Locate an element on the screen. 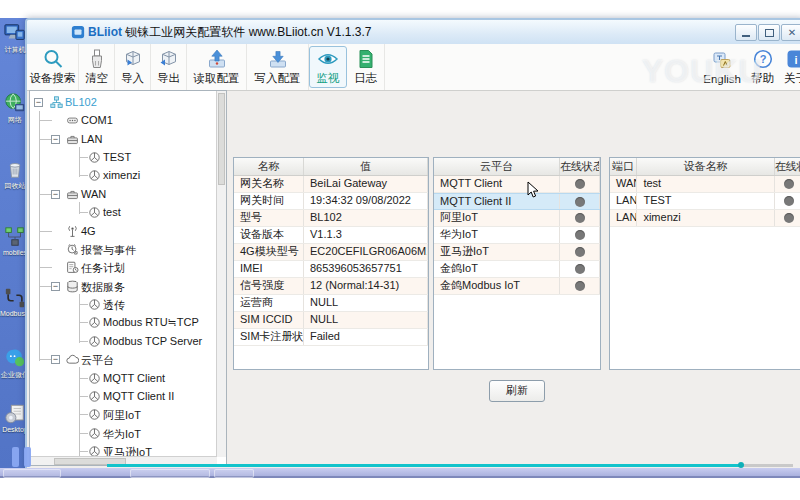  table-row: 型号BL102 is located at coordinates (331, 218).